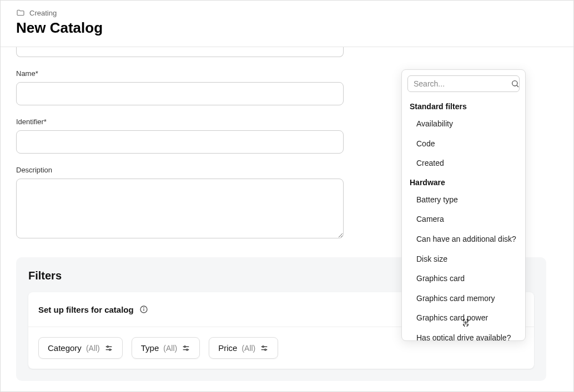 This screenshot has width=574, height=392. I want to click on dropdown-search-container, so click(464, 84).